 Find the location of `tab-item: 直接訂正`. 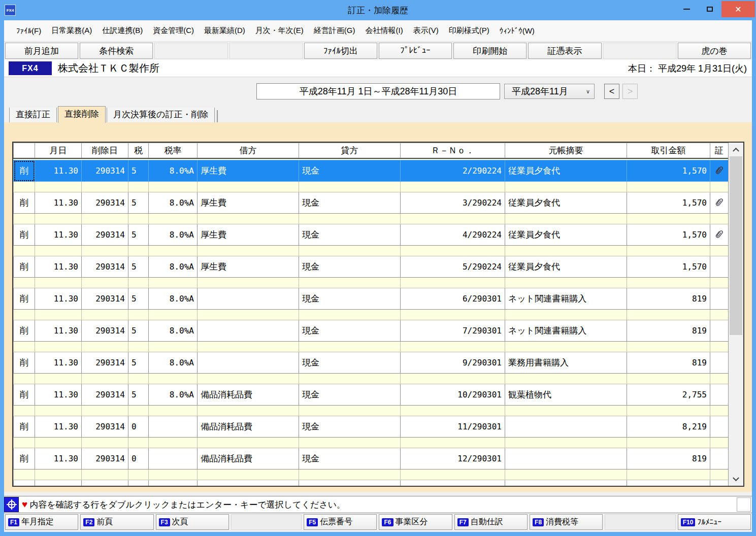

tab-item: 直接訂正 is located at coordinates (33, 115).